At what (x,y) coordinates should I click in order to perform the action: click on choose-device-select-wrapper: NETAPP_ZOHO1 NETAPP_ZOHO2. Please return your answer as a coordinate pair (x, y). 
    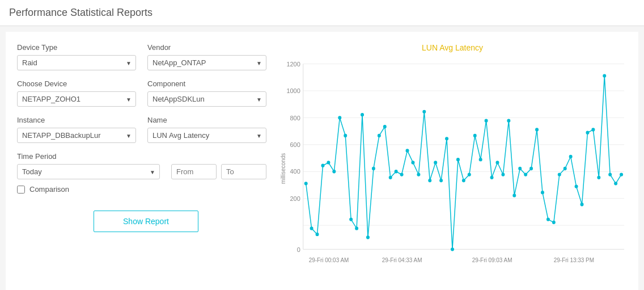
    Looking at the image, I should click on (77, 99).